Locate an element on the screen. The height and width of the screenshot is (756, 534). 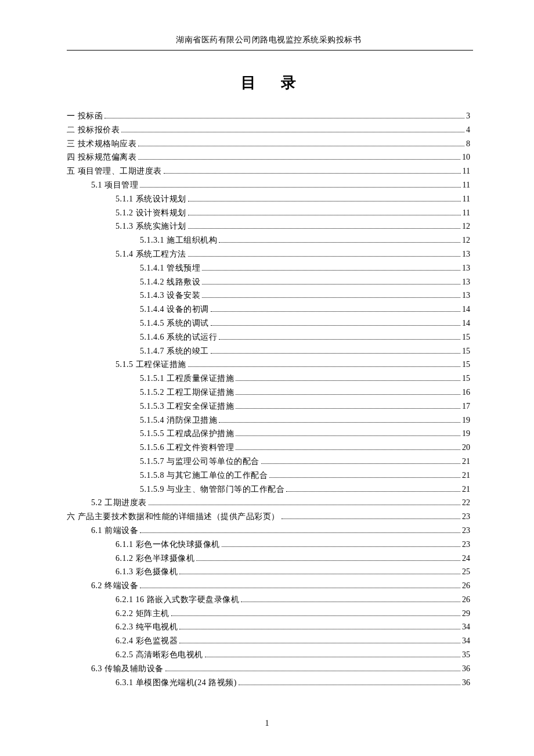
toc-page: 17 is located at coordinates (466, 406).